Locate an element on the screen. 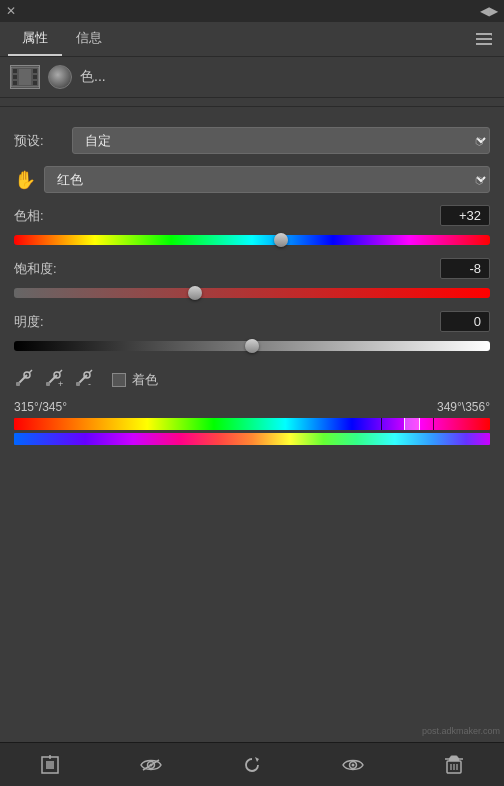  reset-button is located at coordinates (252, 765).